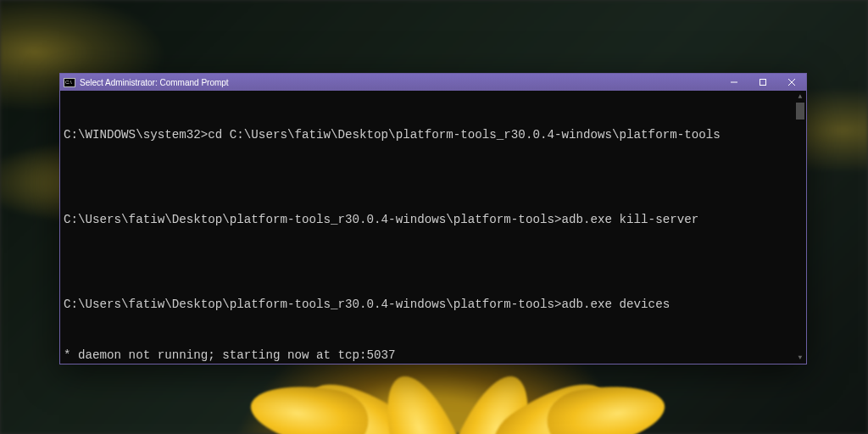  Describe the element at coordinates (763, 82) in the screenshot. I see `window-controls` at that location.